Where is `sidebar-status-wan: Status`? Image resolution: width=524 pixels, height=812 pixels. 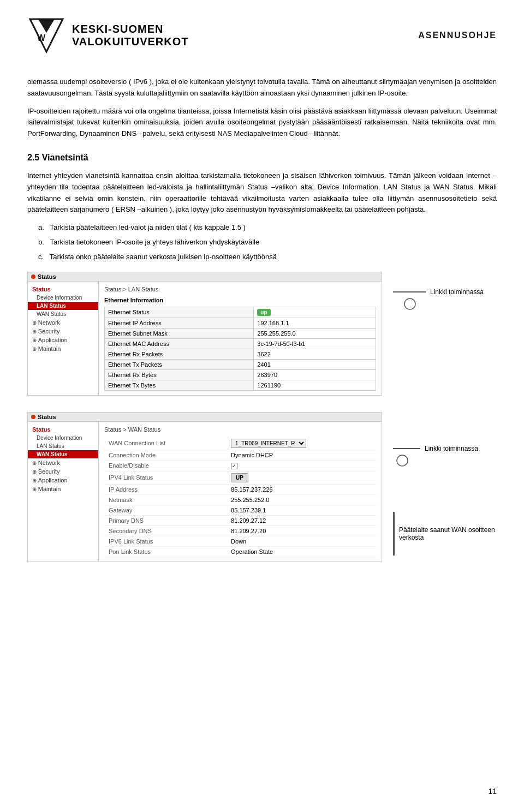
sidebar-status-wan: Status is located at coordinates (63, 429).